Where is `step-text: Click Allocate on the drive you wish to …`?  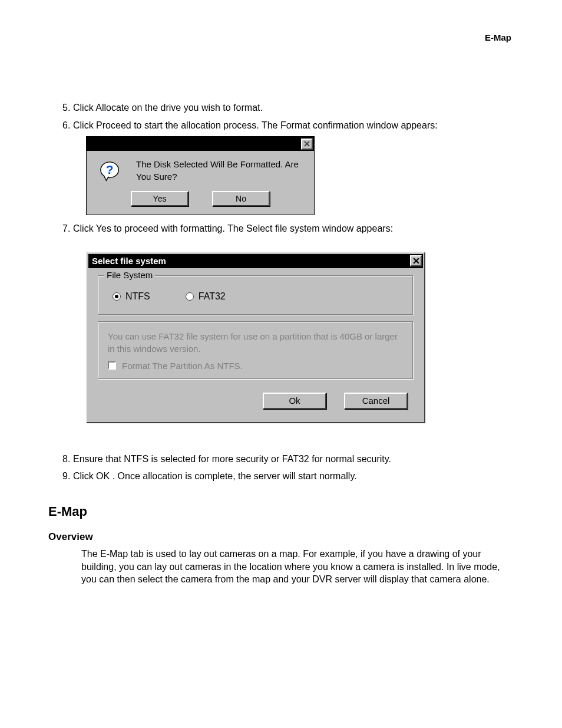 step-text: Click Allocate on the drive you wish to … is located at coordinates (293, 108).